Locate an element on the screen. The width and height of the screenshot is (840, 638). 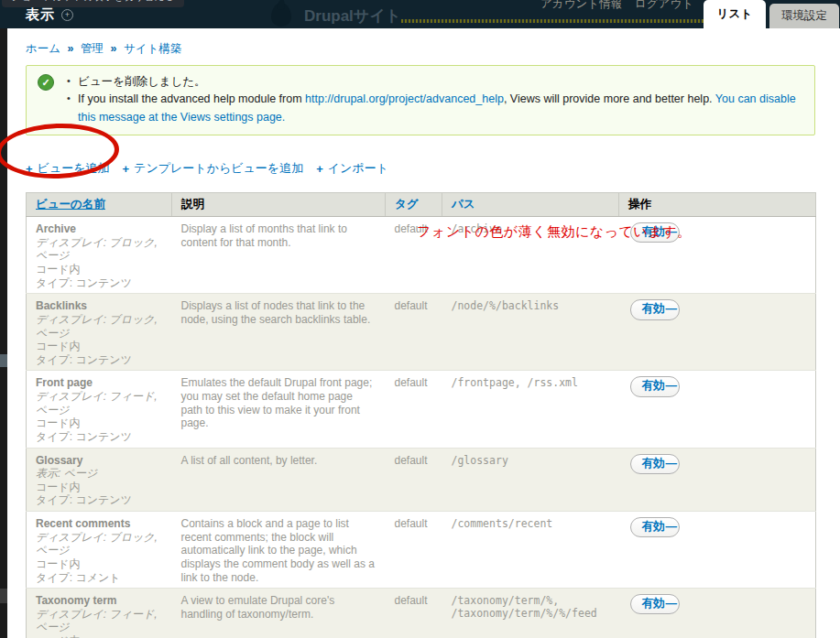
tab-settings: 環境設定 is located at coordinates (804, 16).